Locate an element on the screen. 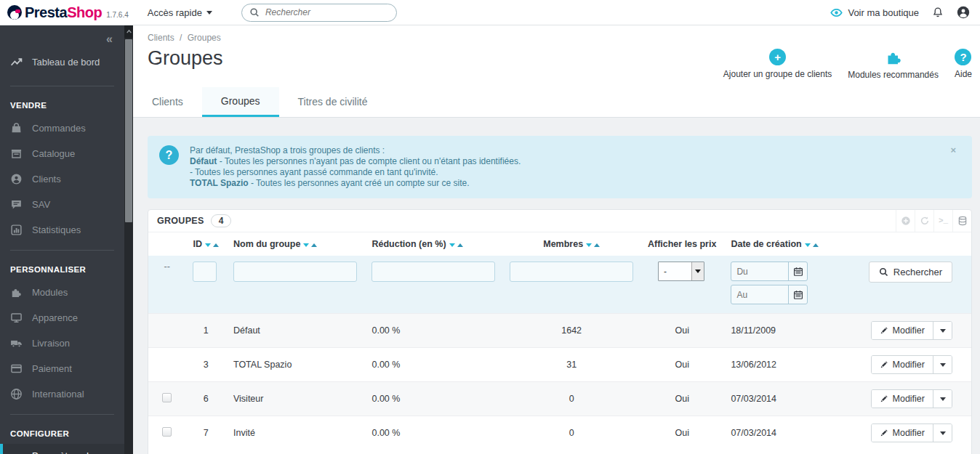 The height and width of the screenshot is (454, 980). sidebar-item-livraison: Livraison is located at coordinates (63, 343).